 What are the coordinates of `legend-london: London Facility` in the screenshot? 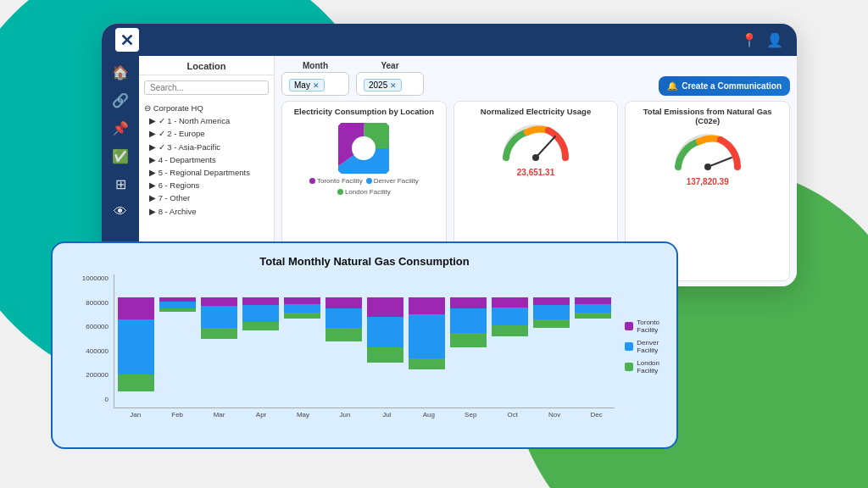 It's located at (364, 191).